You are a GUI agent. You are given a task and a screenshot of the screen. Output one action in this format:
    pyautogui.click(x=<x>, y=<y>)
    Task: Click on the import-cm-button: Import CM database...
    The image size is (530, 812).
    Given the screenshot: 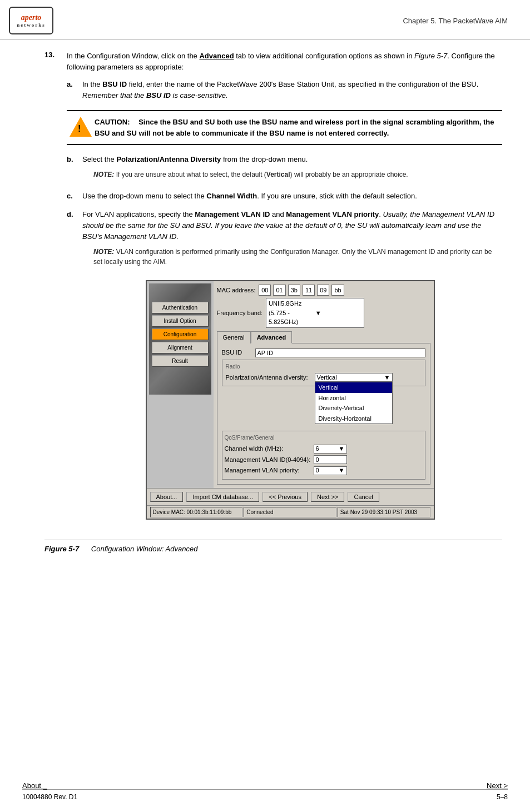 What is the action you would take?
    pyautogui.click(x=222, y=497)
    